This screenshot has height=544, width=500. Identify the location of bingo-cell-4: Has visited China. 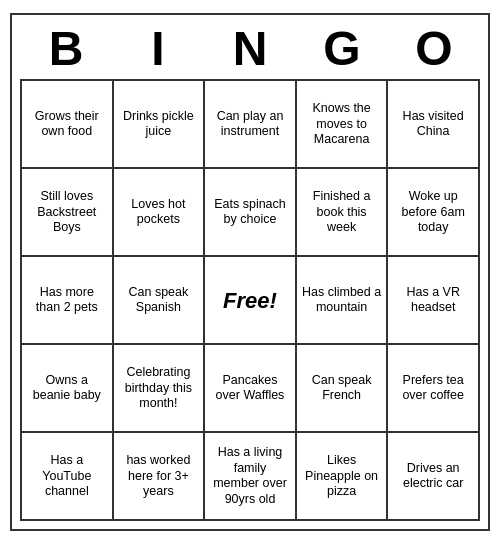
(434, 125).